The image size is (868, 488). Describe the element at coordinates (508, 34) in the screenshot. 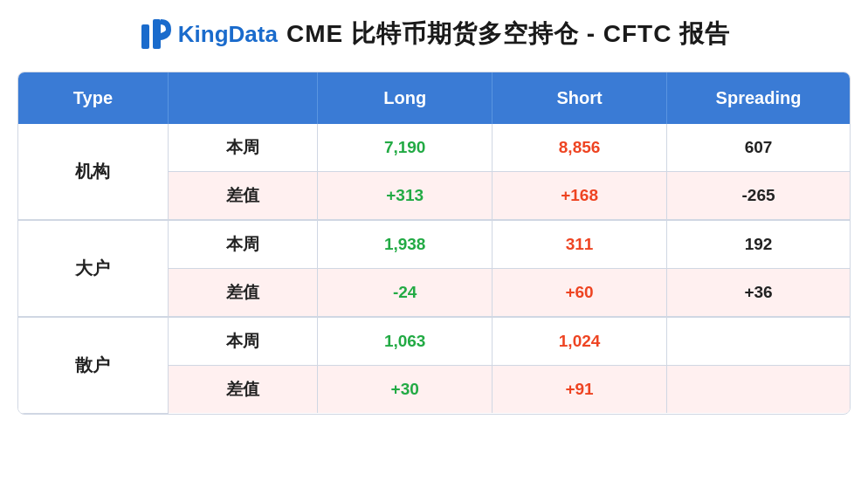

I see `page-title: CME 比特币期货多空持仓 - CFTC 报告` at that location.